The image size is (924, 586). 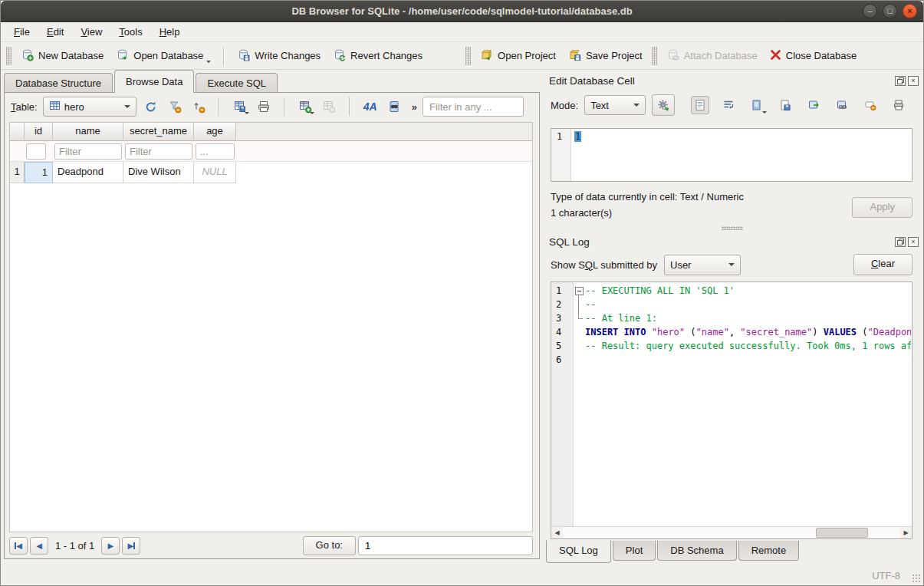 What do you see at coordinates (728, 105) in the screenshot?
I see `word-wrap-button` at bounding box center [728, 105].